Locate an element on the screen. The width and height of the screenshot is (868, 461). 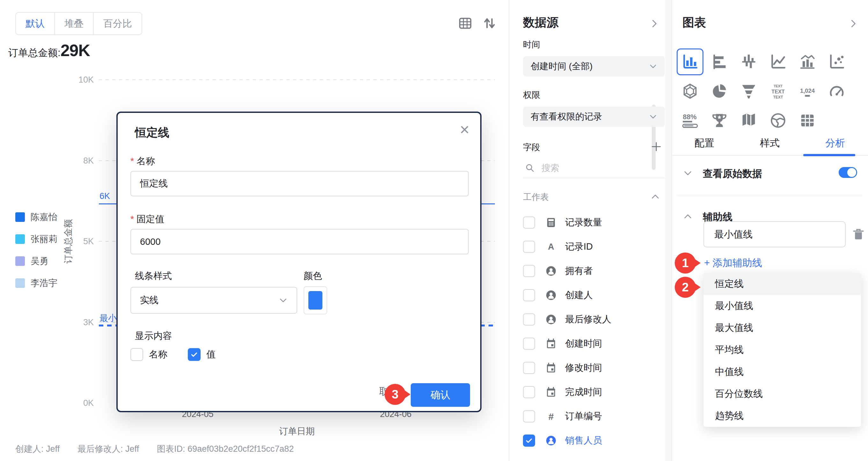
color-picker is located at coordinates (315, 301).